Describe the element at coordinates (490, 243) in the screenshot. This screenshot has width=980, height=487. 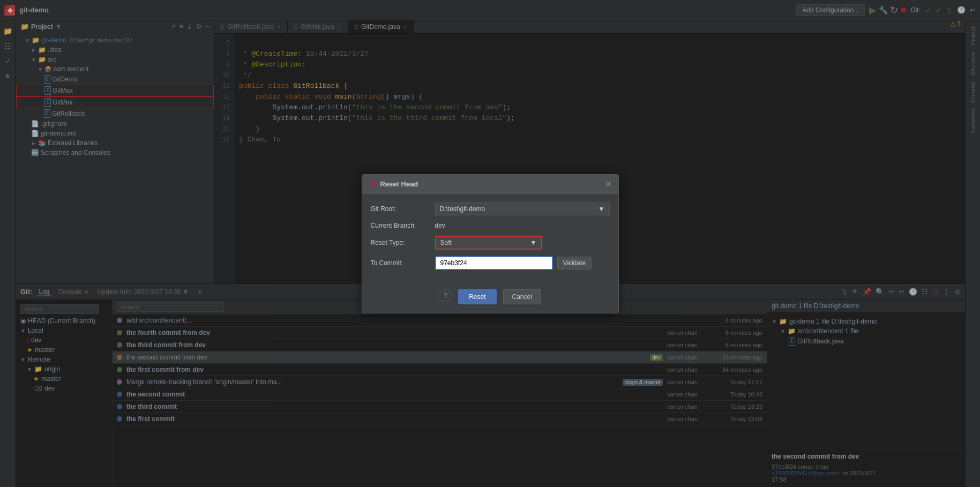
I see `reset-type-row: Reset Type: Soft ▼` at that location.